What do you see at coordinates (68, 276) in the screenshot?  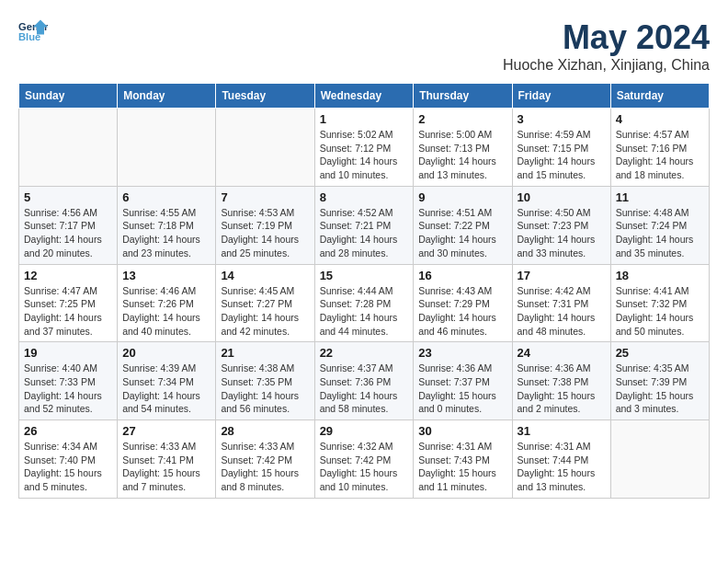 I see `day-number: 12` at bounding box center [68, 276].